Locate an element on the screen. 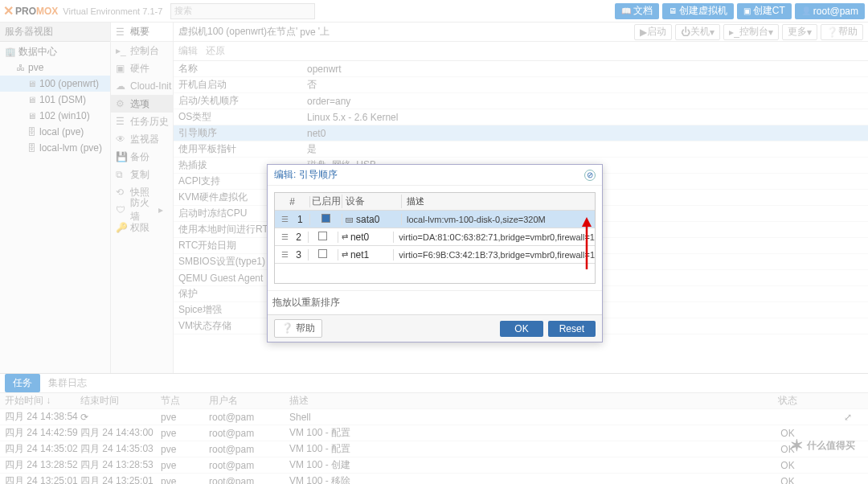 This screenshot has width=868, height=484. star-icon: ✶ is located at coordinates (797, 445).